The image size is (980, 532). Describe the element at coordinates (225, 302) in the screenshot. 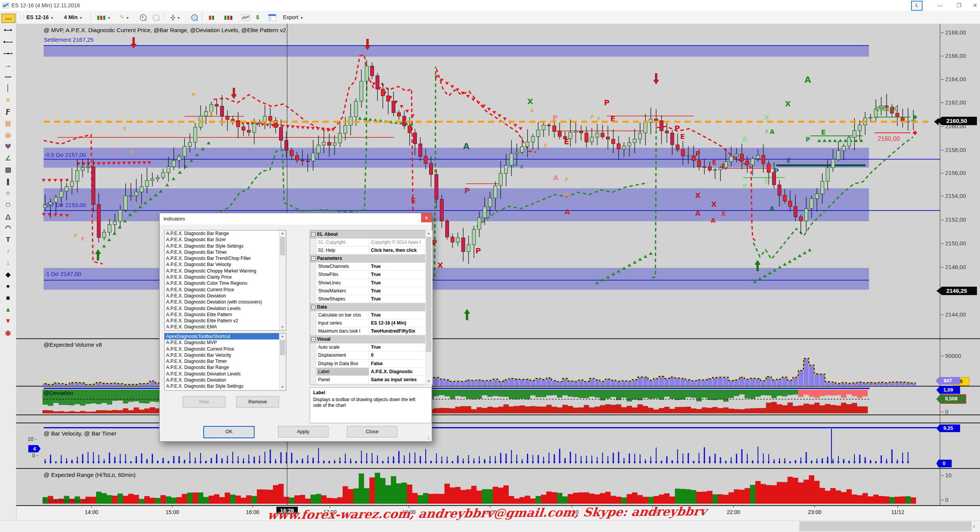

I see `available-indicator-item: A.P.E.X. Diagnostic Deviation (with cros…` at that location.